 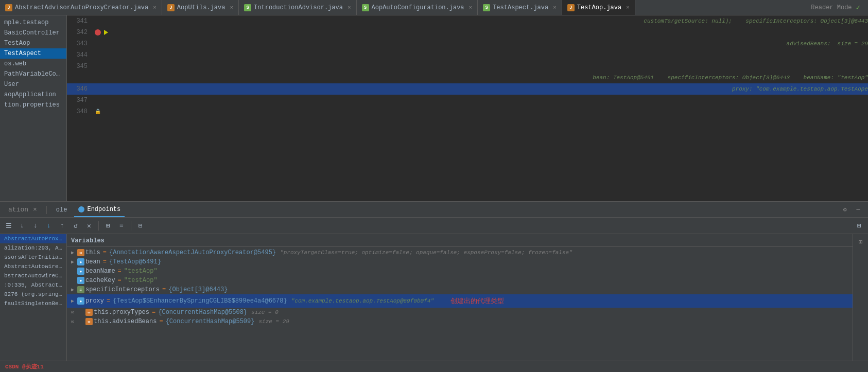 I want to click on line-num-345b, so click(x=80, y=78).